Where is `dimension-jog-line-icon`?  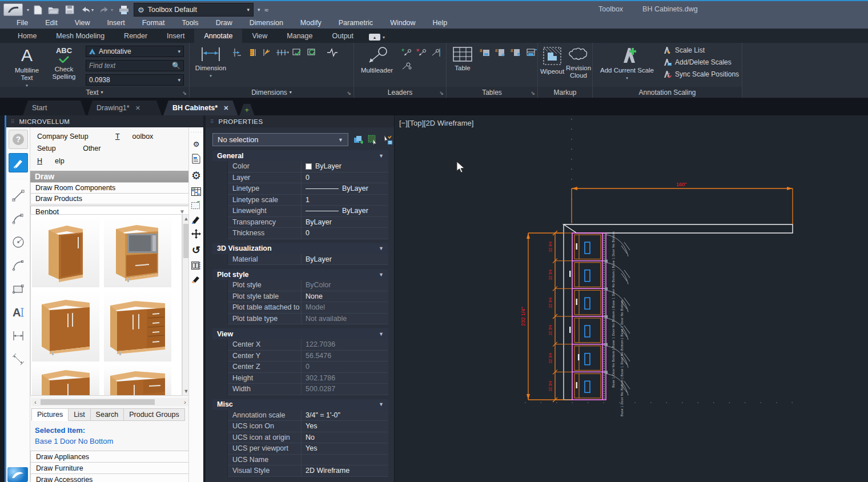 dimension-jog-line-icon is located at coordinates (332, 53).